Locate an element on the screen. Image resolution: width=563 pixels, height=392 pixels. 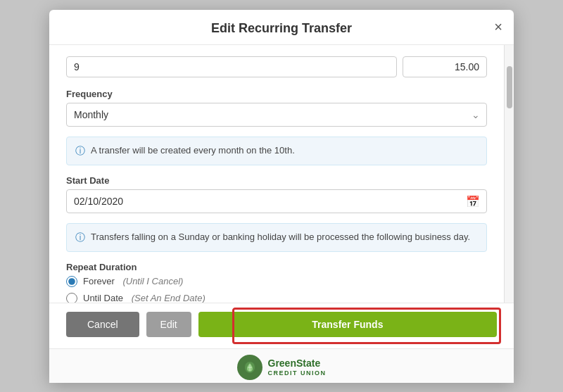
modal-title: Edit Recurring Transfer is located at coordinates (282, 28).